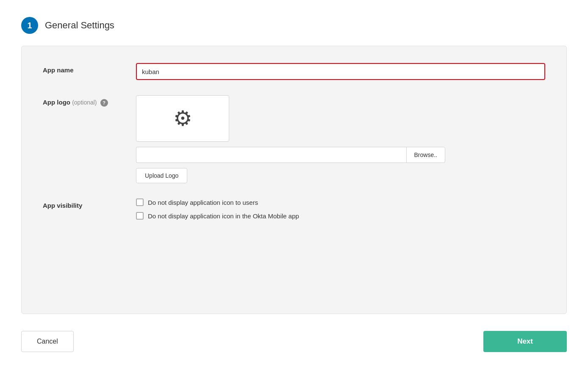 The width and height of the screenshot is (588, 369). What do you see at coordinates (291, 155) in the screenshot?
I see `file-input-row: Browse..` at bounding box center [291, 155].